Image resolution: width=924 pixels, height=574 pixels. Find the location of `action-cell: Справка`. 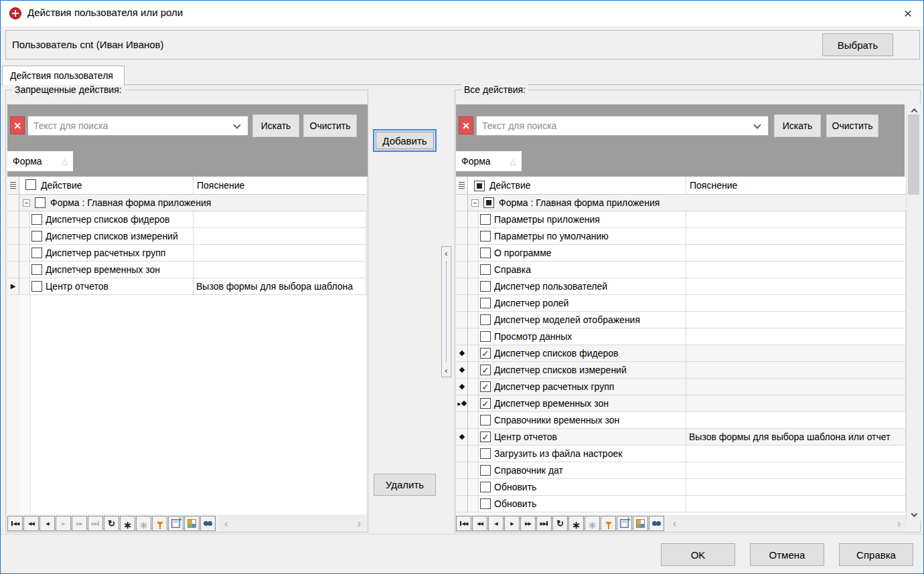

action-cell: Справка is located at coordinates (583, 270).